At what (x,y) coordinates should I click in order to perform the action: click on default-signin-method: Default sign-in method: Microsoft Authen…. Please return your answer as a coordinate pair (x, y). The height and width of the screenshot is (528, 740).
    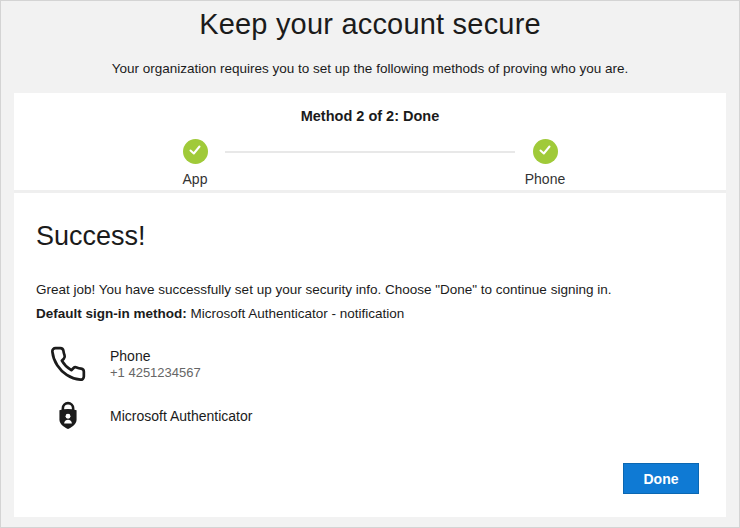
    Looking at the image, I should click on (368, 314).